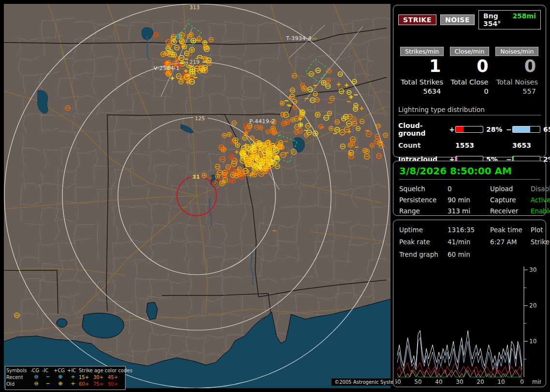  I want to click on receiver-status: Enabled, so click(540, 211).